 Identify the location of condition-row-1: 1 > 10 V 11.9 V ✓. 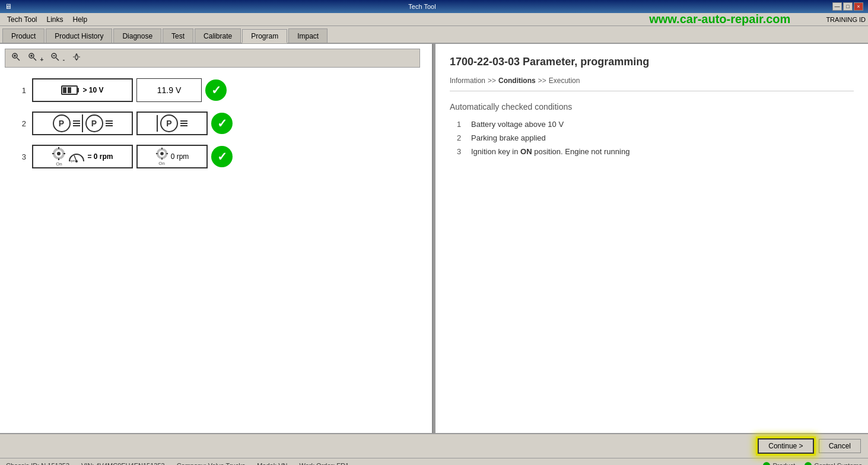
(216, 90).